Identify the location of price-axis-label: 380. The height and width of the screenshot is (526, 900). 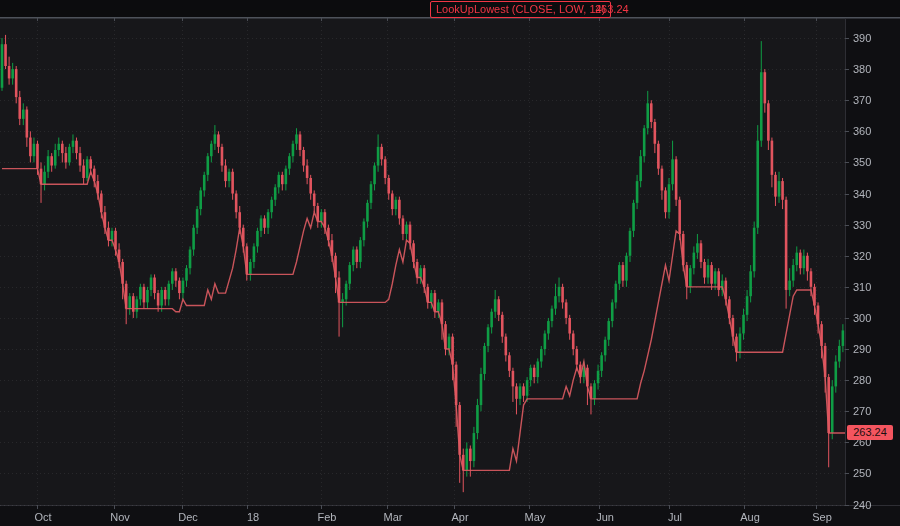
(873, 69).